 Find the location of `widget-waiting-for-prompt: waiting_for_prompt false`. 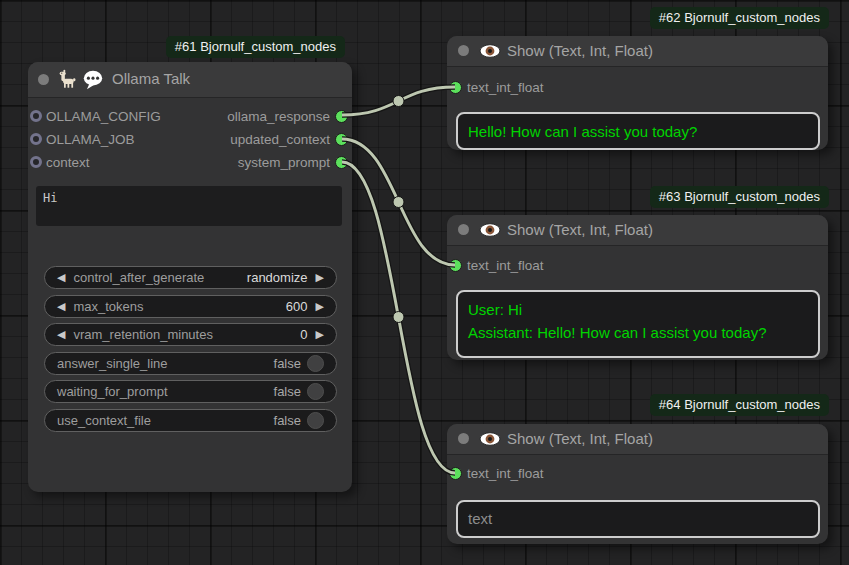

widget-waiting-for-prompt: waiting_for_prompt false is located at coordinates (190, 392).